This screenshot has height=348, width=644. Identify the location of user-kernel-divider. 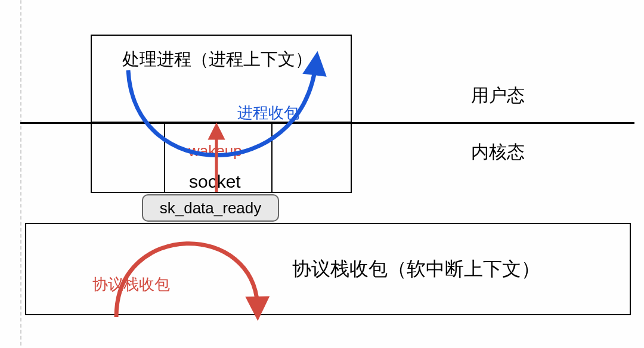
(327, 123).